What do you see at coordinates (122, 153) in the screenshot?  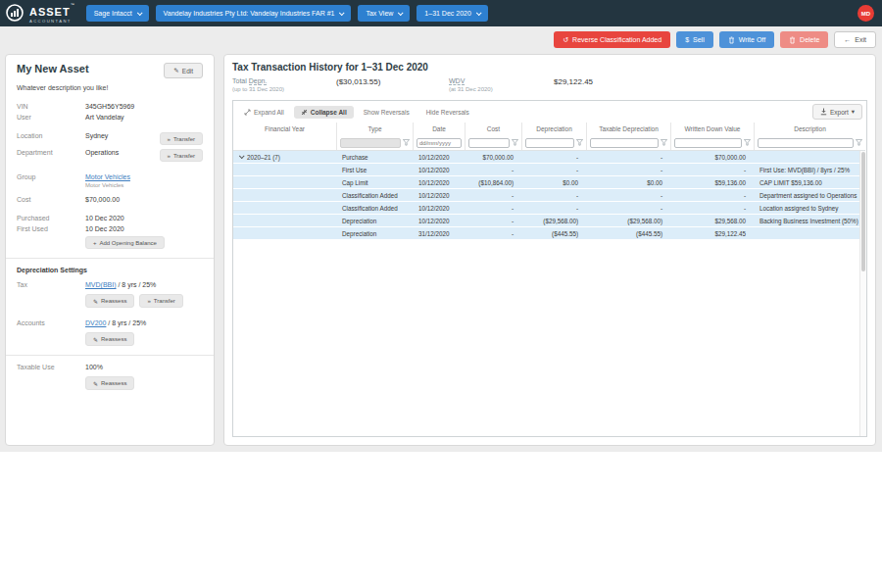 I see `department-value: Operations` at bounding box center [122, 153].